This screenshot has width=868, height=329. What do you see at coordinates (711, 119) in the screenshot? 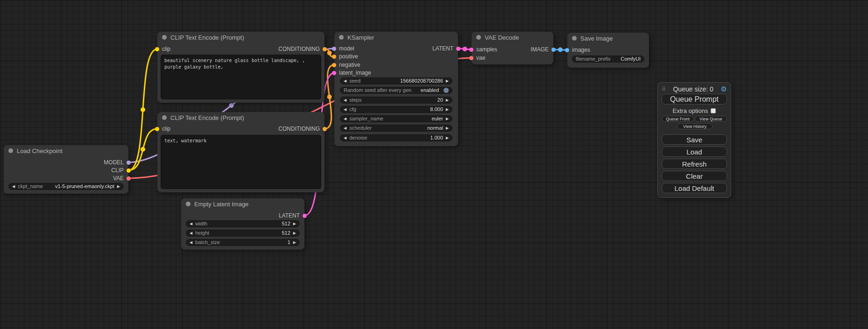
I see `view-queue-button: View Queue` at bounding box center [711, 119].